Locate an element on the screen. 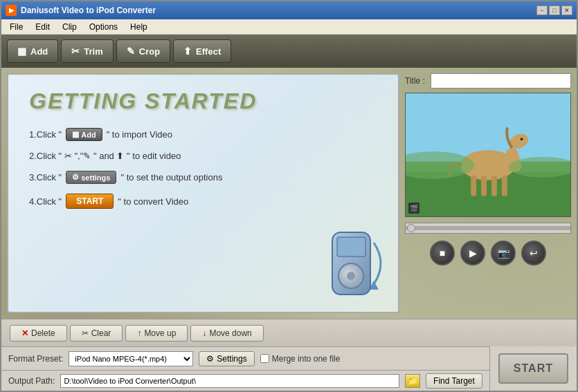 This screenshot has height=392, width=578. step4-after: " to convert Video is located at coordinates (153, 202).